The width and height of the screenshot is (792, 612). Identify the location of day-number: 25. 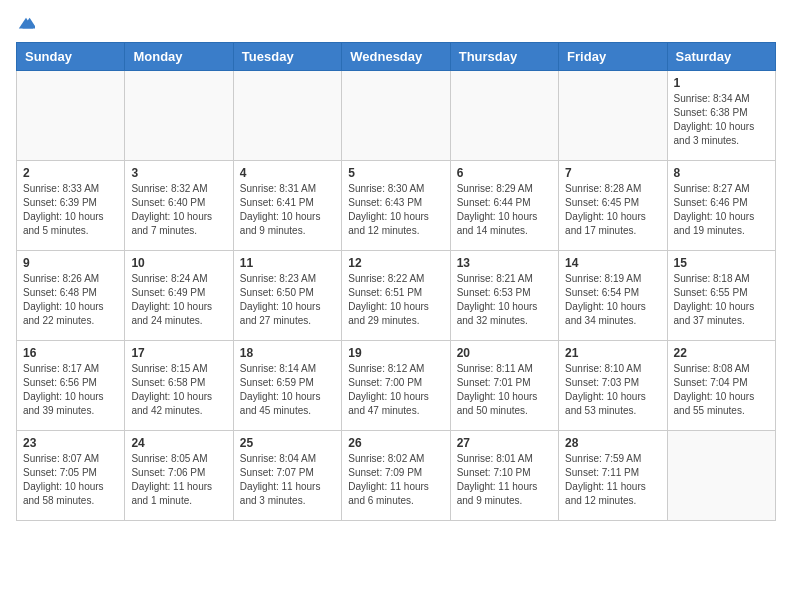
(288, 443).